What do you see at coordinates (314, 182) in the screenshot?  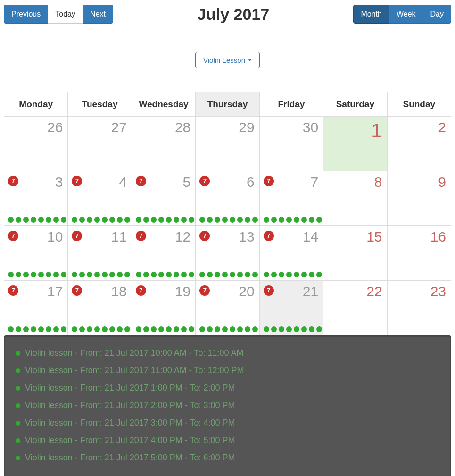 I see `day-number: 7` at bounding box center [314, 182].